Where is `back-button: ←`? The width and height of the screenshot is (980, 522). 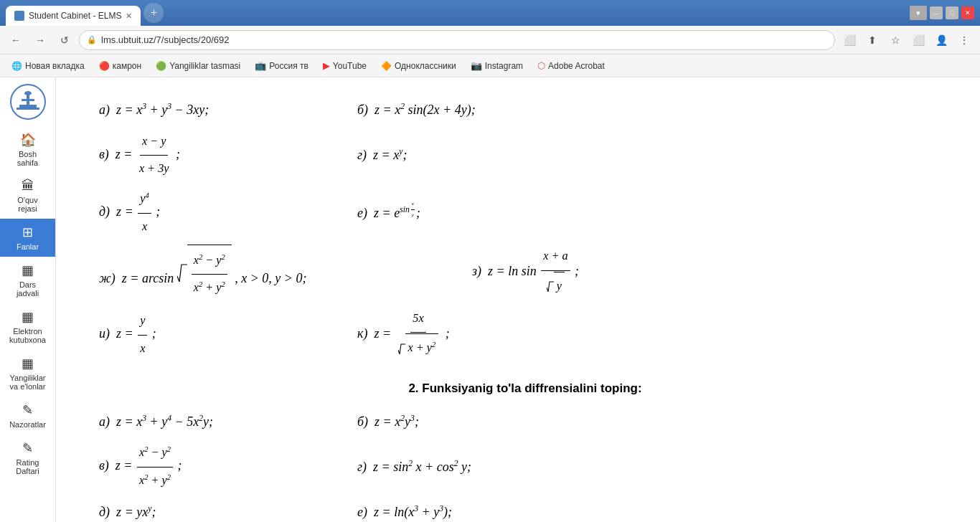 back-button: ← is located at coordinates (16, 40).